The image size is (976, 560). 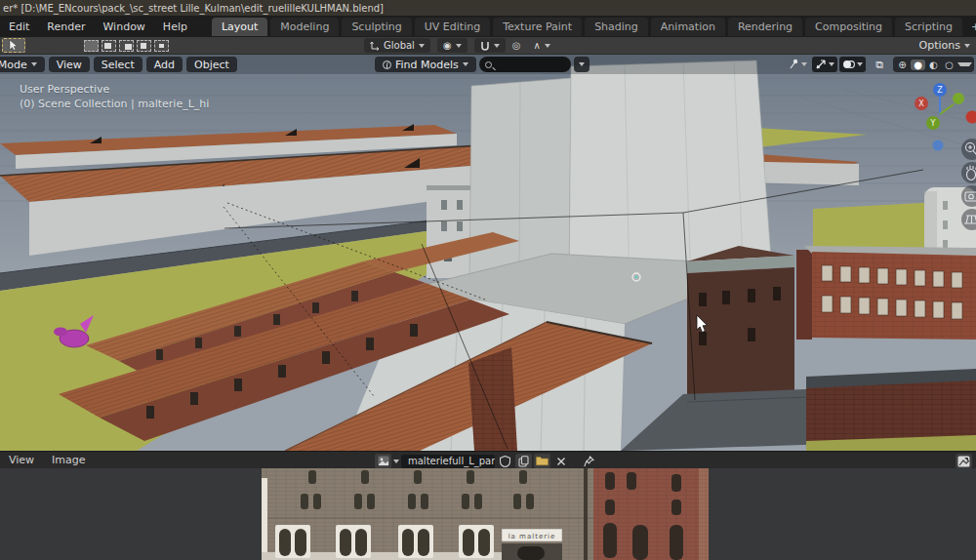 What do you see at coordinates (541, 45) in the screenshot?
I see `falloff-dropdown: ∧` at bounding box center [541, 45].